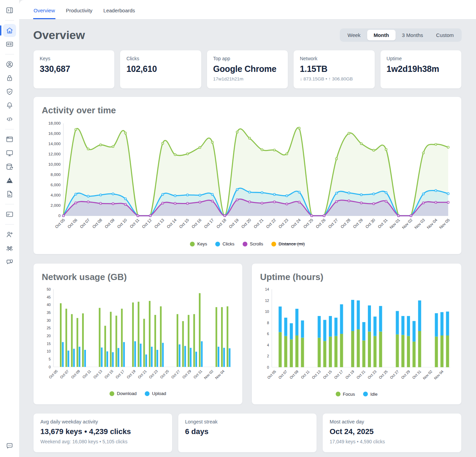 Image resolution: width=476 pixels, height=457 pixels. What do you see at coordinates (74, 59) in the screenshot?
I see `stat-label: Keys` at bounding box center [74, 59].